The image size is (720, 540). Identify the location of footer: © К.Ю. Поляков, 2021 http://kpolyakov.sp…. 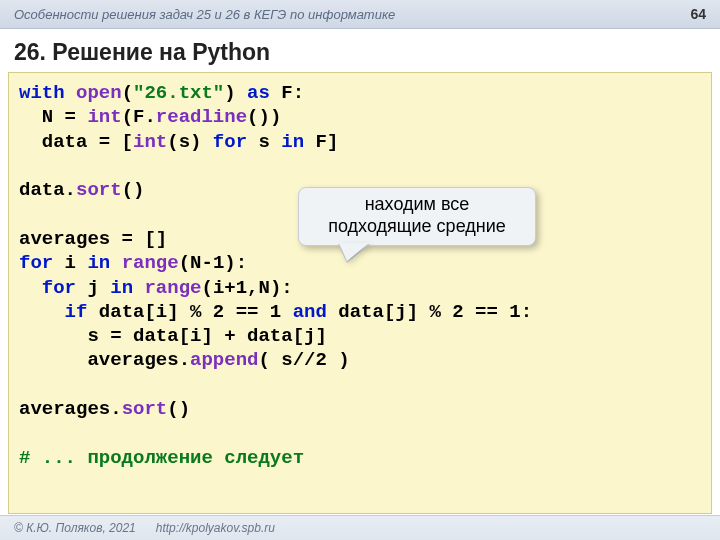
(360, 528).